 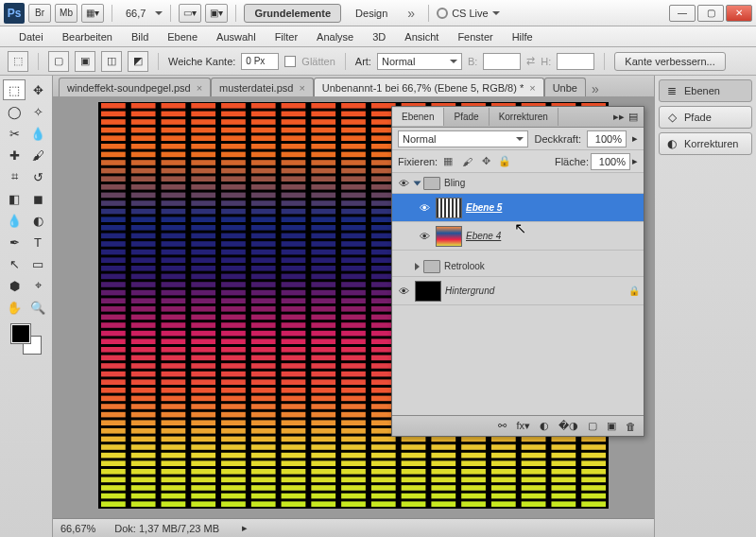 I want to click on status-zoom: 66,67%, so click(x=77, y=528).